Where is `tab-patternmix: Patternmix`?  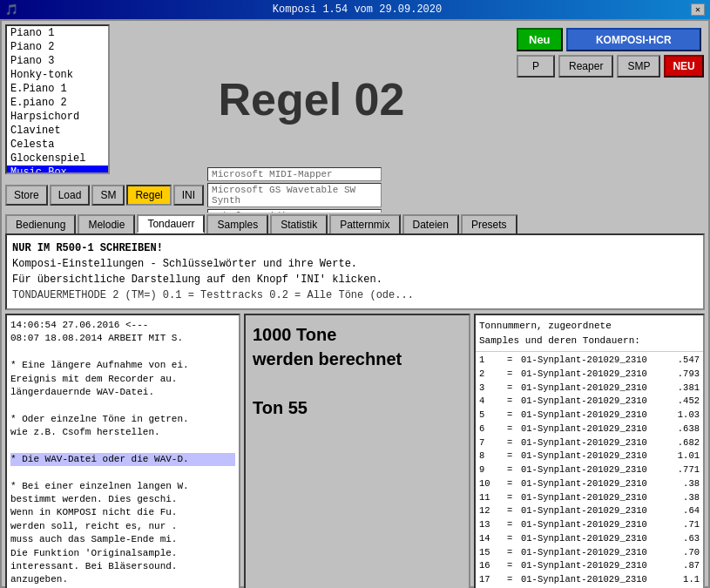 tab-patternmix: Patternmix is located at coordinates (364, 224).